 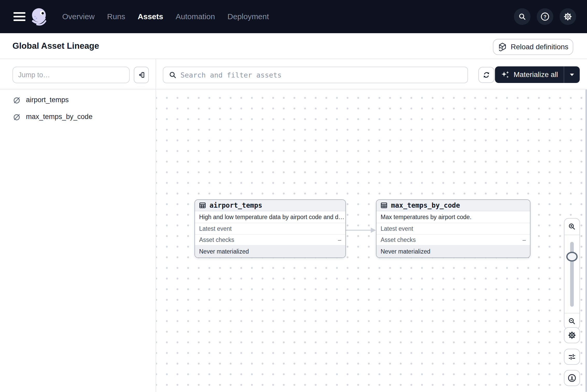 I want to click on collapse-sidebar-button, so click(x=141, y=75).